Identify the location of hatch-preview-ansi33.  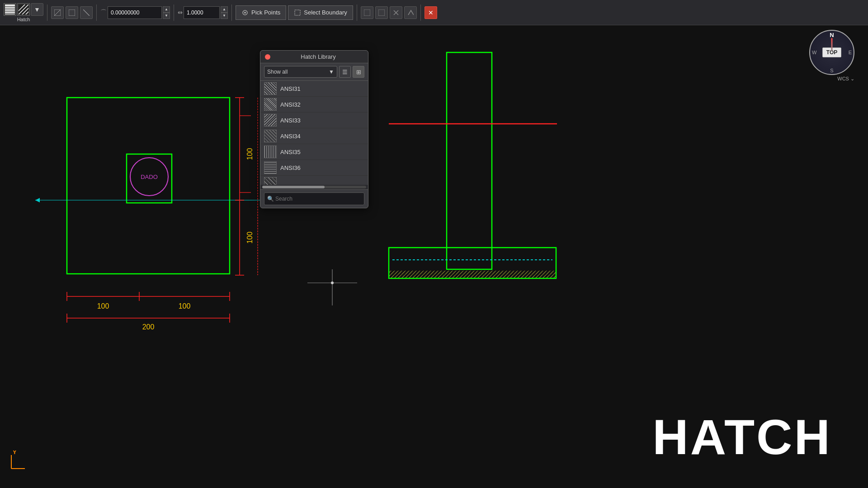
(270, 120).